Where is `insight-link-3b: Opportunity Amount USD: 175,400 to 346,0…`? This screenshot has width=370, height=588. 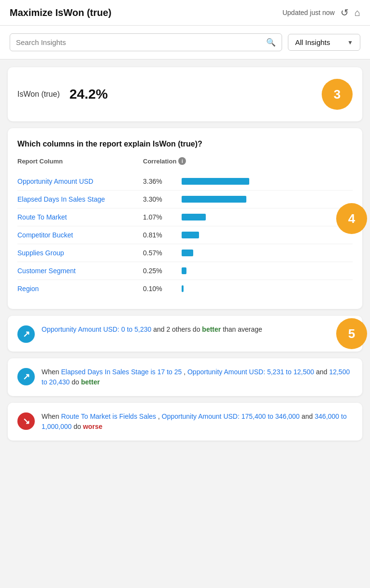 insight-link-3b: Opportunity Amount USD: 175,400 to 346,0… is located at coordinates (231, 416).